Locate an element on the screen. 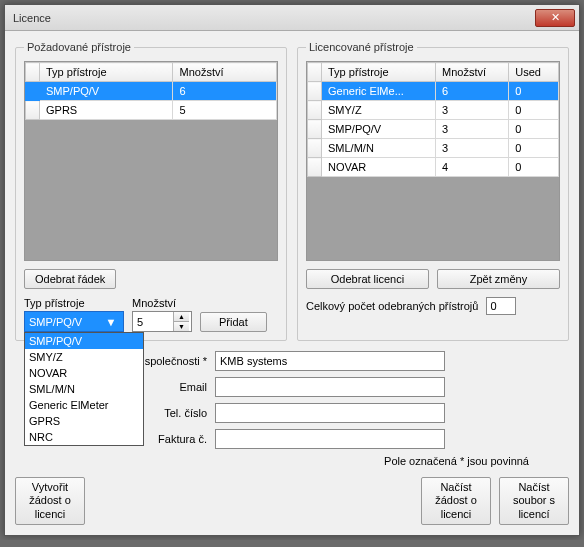  table-row: SMP/PQ/V30 is located at coordinates (434, 130).